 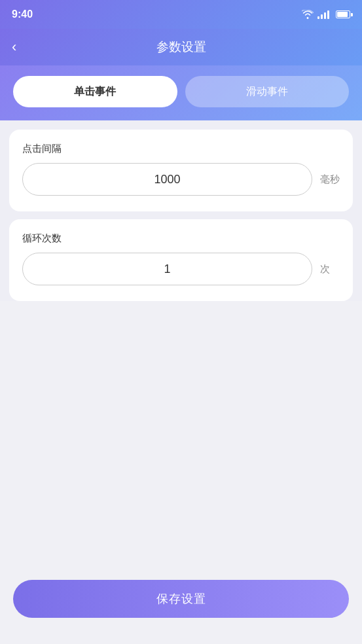 I want to click on status-bar: 9:40, so click(x=181, y=14).